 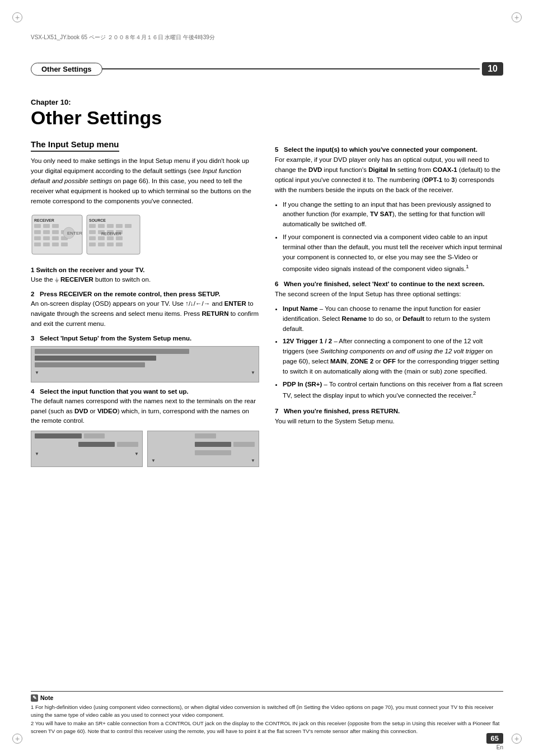 I want to click on chapter-number: 10, so click(x=493, y=69).